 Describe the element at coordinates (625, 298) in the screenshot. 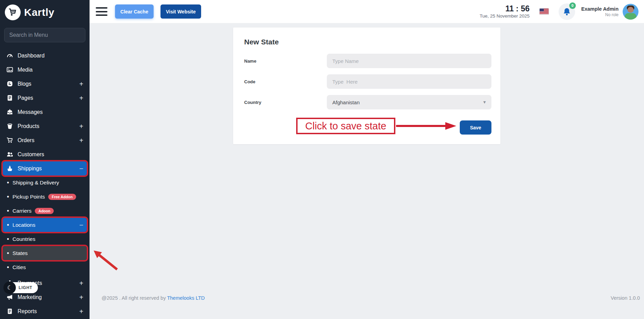

I see `footer-version: Version 1.0.0` at that location.